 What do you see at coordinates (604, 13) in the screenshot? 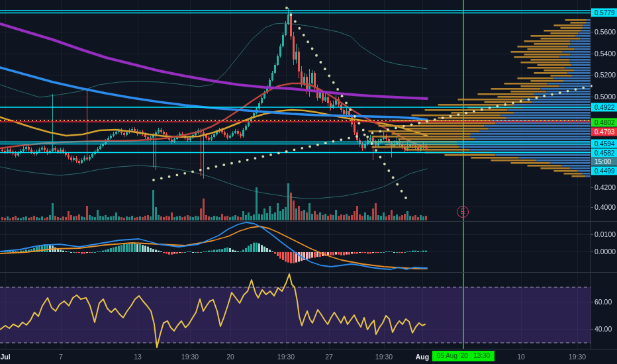
I see `price-badge: 0.5779` at bounding box center [604, 13].